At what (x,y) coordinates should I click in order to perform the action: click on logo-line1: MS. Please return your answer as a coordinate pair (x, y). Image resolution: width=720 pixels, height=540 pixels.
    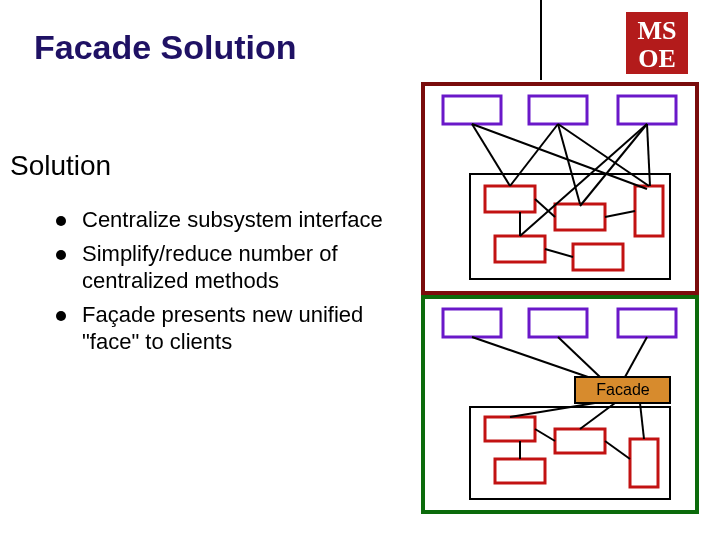
    Looking at the image, I should click on (657, 31).